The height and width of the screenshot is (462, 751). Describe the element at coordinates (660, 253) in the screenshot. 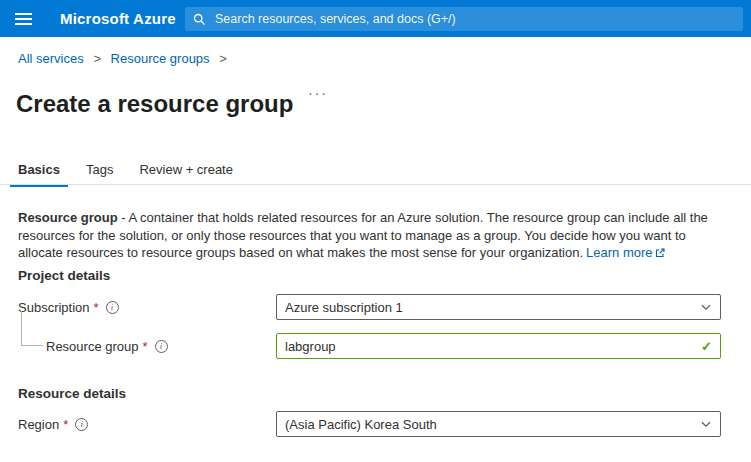

I see `external-link-icon` at that location.